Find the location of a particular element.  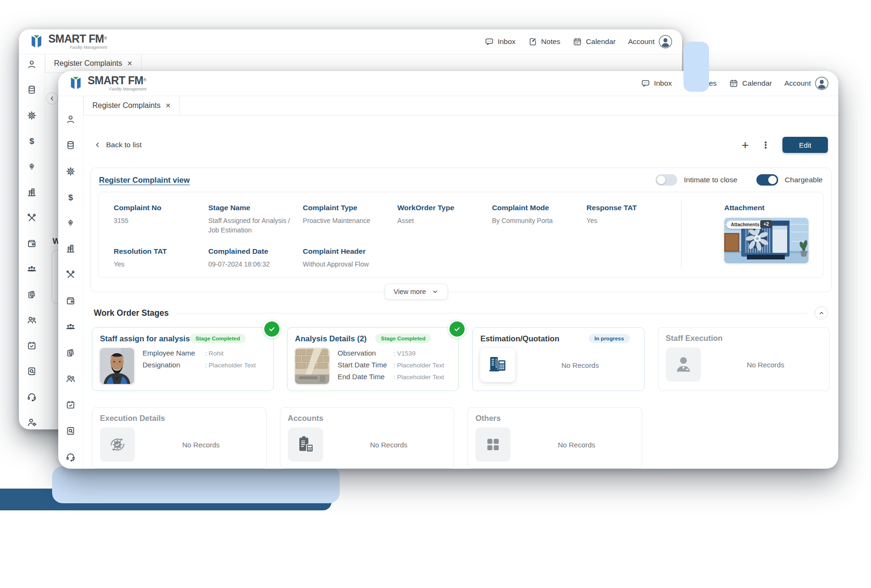

decorative-blue-tab is located at coordinates (696, 67).